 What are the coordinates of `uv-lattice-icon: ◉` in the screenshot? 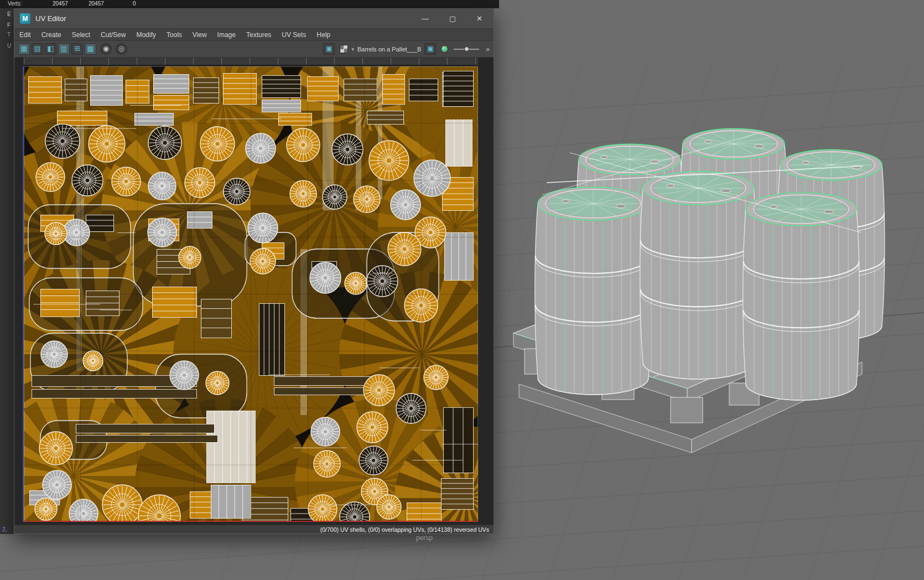 It's located at (106, 49).